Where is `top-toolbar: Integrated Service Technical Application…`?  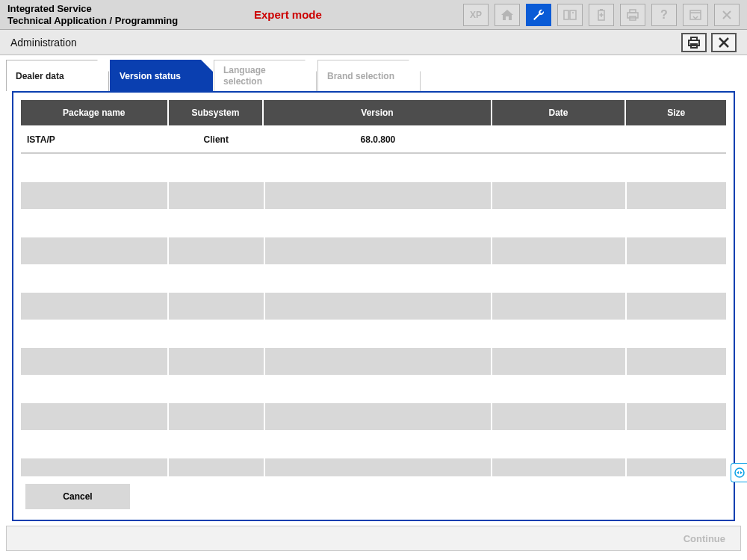 top-toolbar: Integrated Service Technical Application… is located at coordinates (374, 15).